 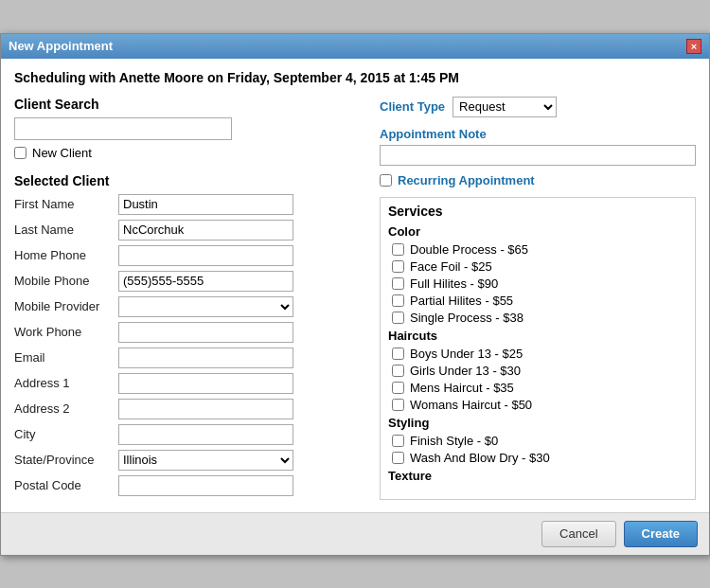 What do you see at coordinates (538, 318) in the screenshot?
I see `list-item: Single Process - $38` at bounding box center [538, 318].